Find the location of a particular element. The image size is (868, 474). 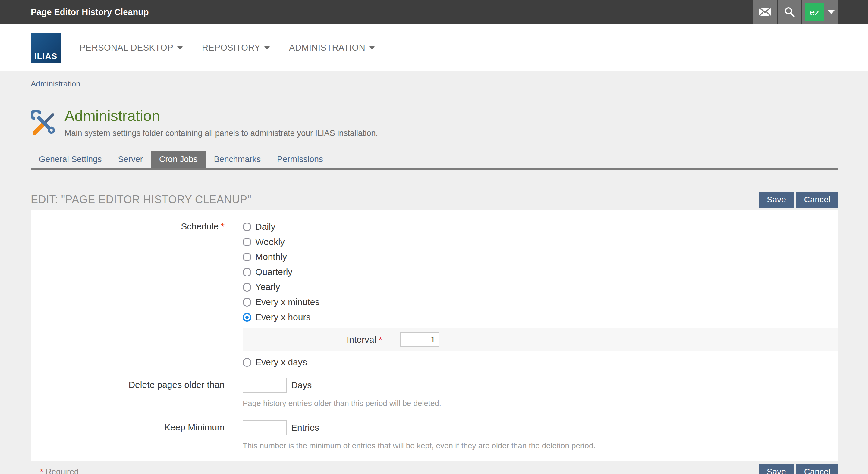

main-header: ILIAS PERSONAL DESKTOP REPOSITORY ADMINI… is located at coordinates (434, 47).